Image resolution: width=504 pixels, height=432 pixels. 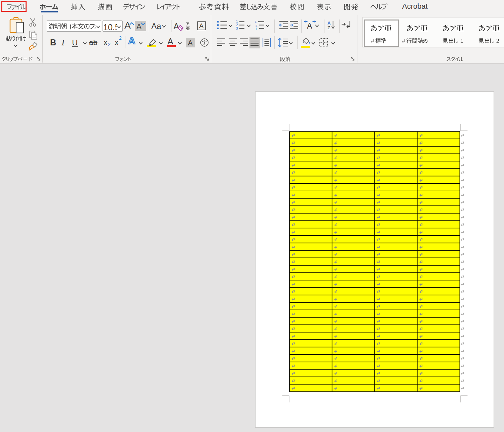 I want to click on svg-text: Z, so click(x=329, y=28).